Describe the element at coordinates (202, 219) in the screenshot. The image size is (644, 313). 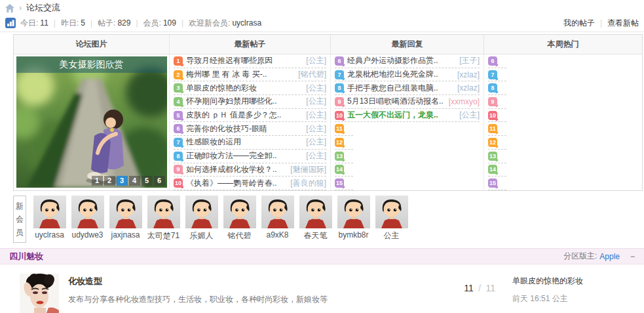
I see `member-card: 乐媚人` at that location.